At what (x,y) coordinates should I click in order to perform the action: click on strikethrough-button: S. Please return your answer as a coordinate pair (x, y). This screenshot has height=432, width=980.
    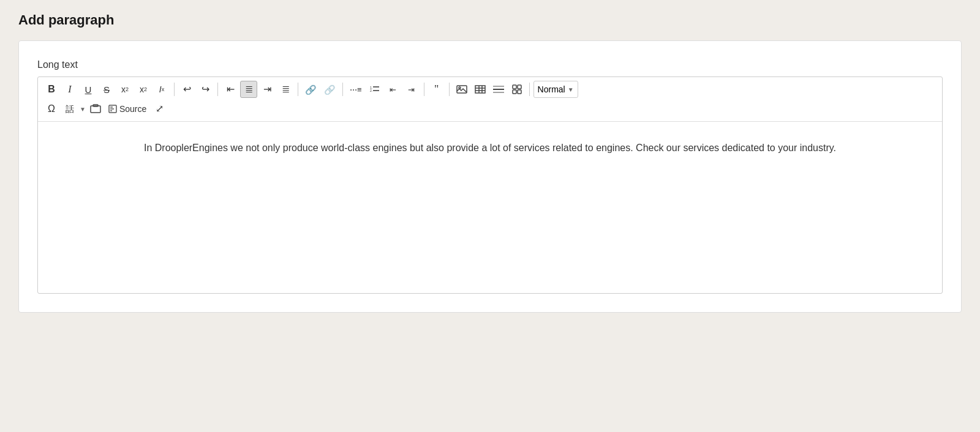
    Looking at the image, I should click on (107, 89).